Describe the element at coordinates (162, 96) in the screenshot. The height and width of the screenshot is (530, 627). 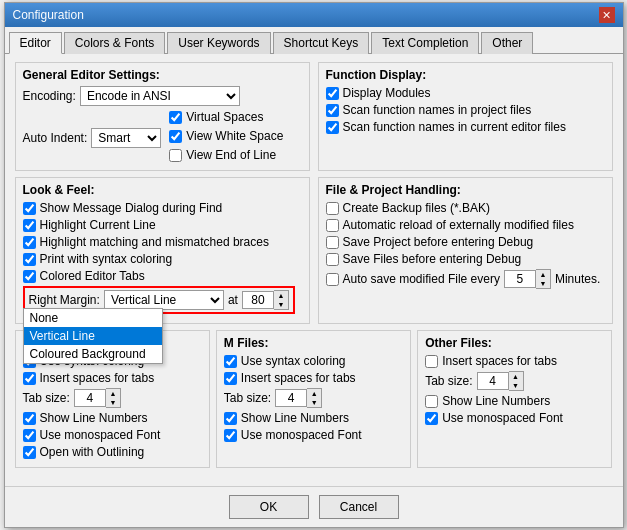
I see `encoding-row: Encoding: Encode in ANSI Encode in UTF-8` at that location.